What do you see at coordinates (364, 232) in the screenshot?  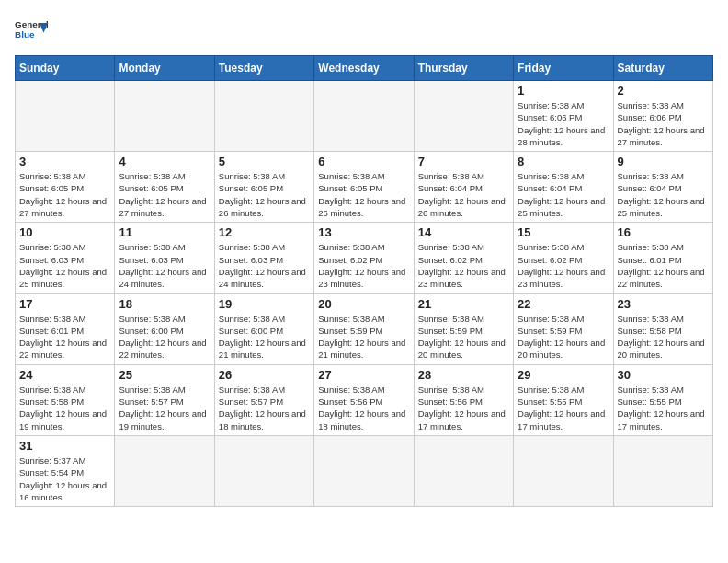 I see `day-number: 13` at bounding box center [364, 232].